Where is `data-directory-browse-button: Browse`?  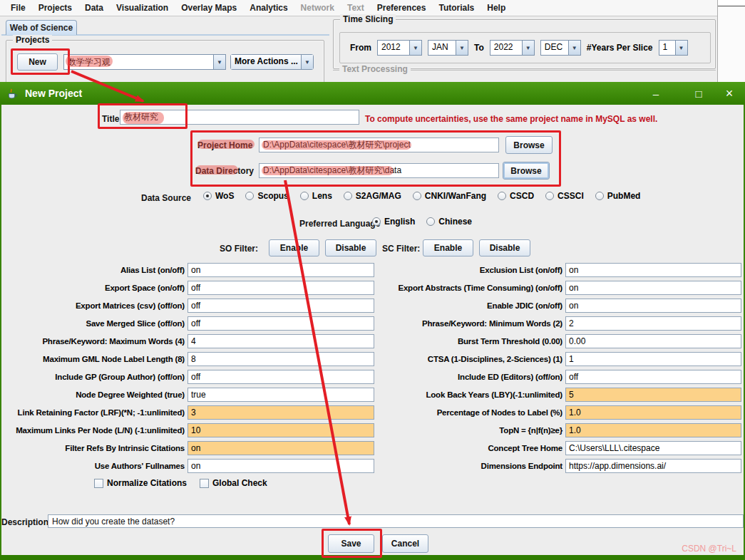 data-directory-browse-button: Browse is located at coordinates (526, 171).